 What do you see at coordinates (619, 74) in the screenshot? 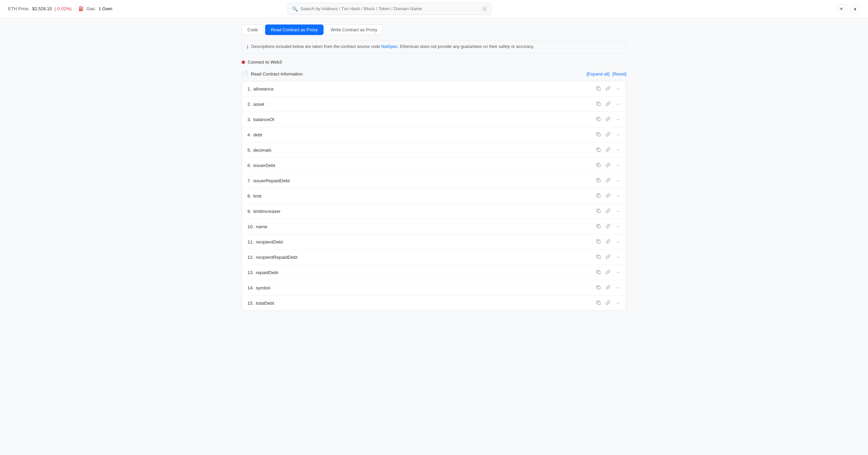
I see `reset-link: [Reset]` at bounding box center [619, 74].